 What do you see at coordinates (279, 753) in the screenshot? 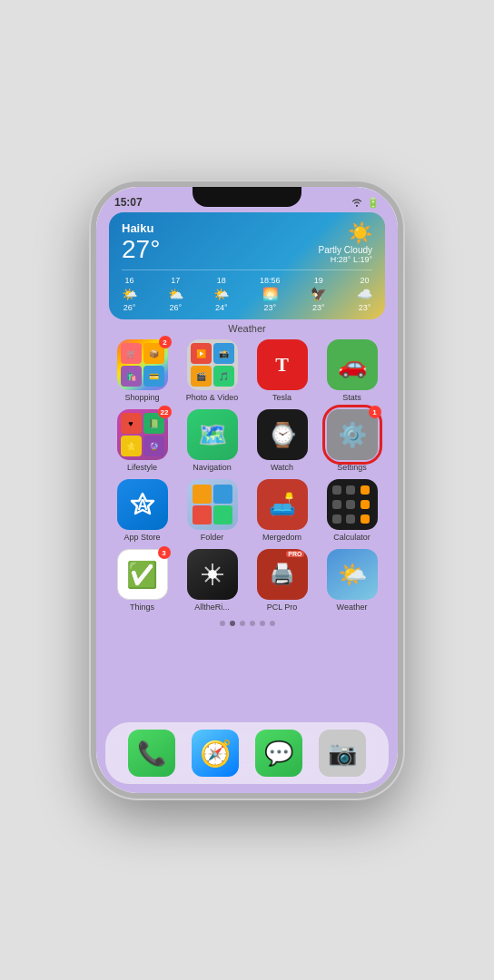
I see `dock-messages: 💬` at bounding box center [279, 753].